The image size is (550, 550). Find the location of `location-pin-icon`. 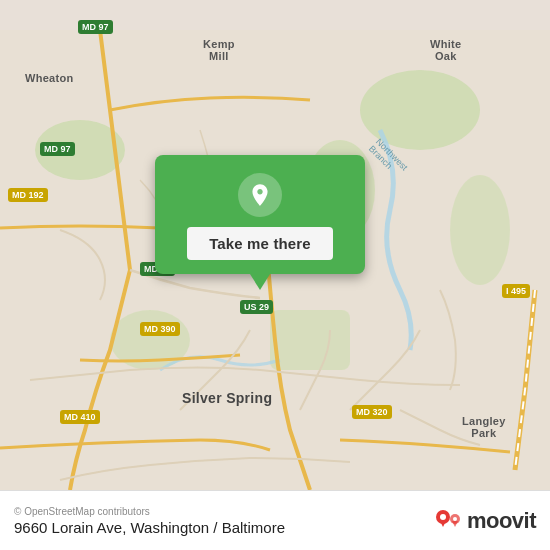

location-pin-icon is located at coordinates (260, 195).